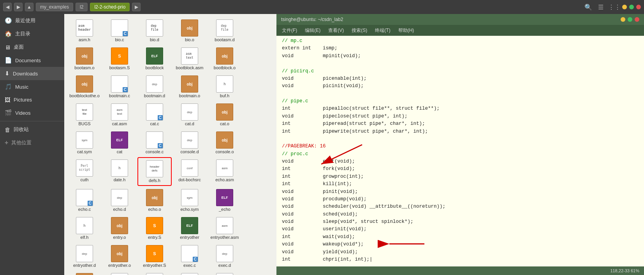 The height and width of the screenshot is (275, 644). Describe the element at coordinates (155, 172) in the screenshot. I see `file-item-defs-h: headerdefs defs.h` at that location.